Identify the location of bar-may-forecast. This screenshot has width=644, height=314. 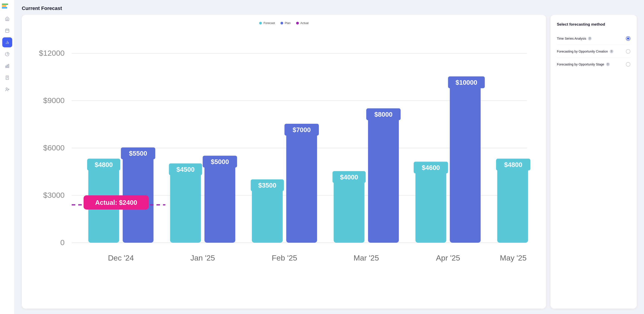
(512, 205).